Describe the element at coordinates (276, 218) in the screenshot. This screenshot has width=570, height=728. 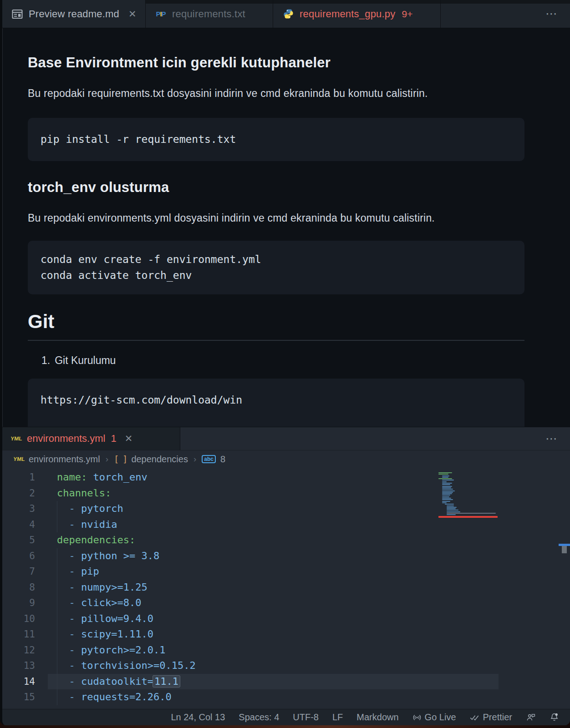
I see `preview-paragraph: Bu repodaki environments.yml dosyasini i…` at that location.